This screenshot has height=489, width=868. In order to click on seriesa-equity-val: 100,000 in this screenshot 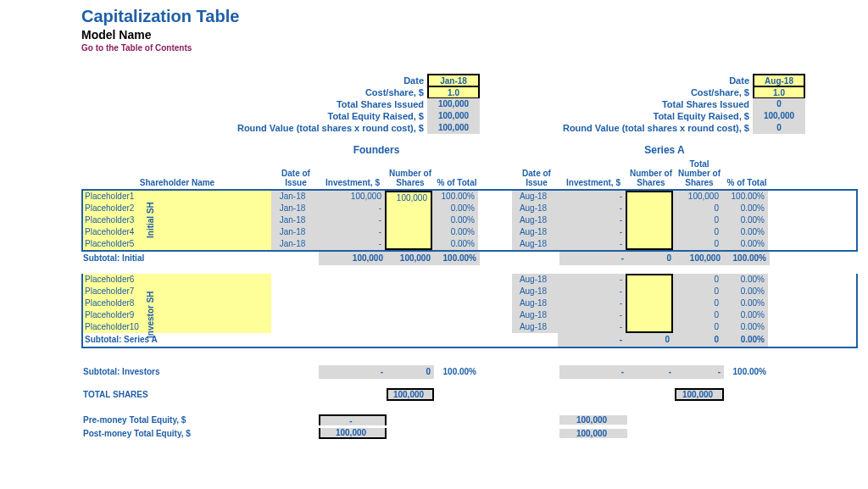, I will do `click(779, 116)`.